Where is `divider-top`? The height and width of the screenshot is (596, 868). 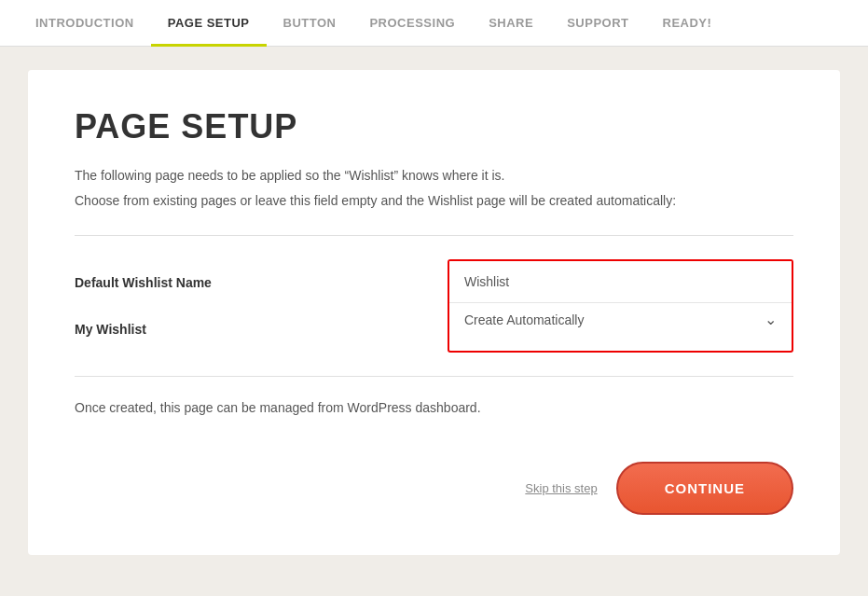 divider-top is located at coordinates (434, 235).